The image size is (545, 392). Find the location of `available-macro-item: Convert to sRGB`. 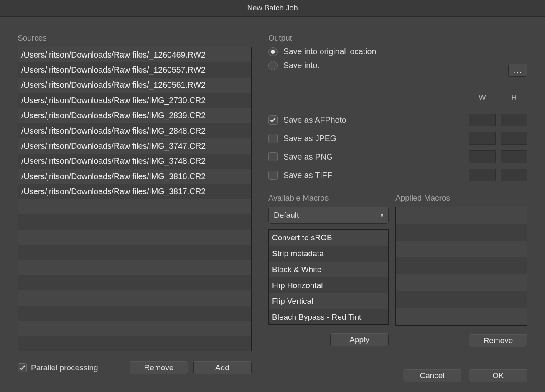

available-macro-item: Convert to sRGB is located at coordinates (329, 238).